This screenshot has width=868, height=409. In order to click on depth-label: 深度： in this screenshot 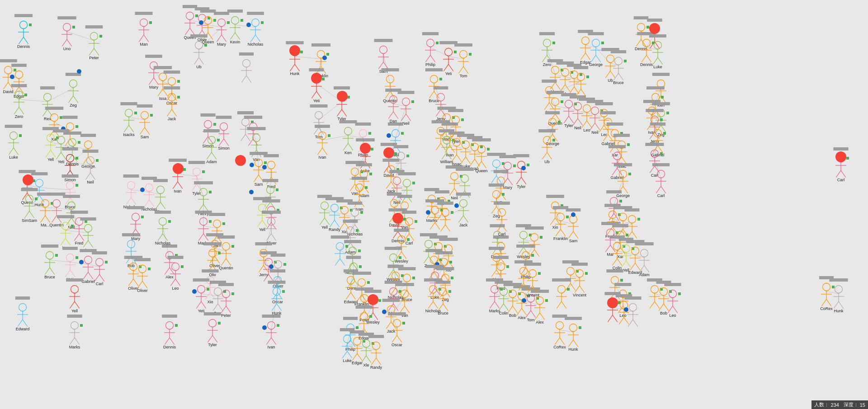, I will do `click(851, 405)`.